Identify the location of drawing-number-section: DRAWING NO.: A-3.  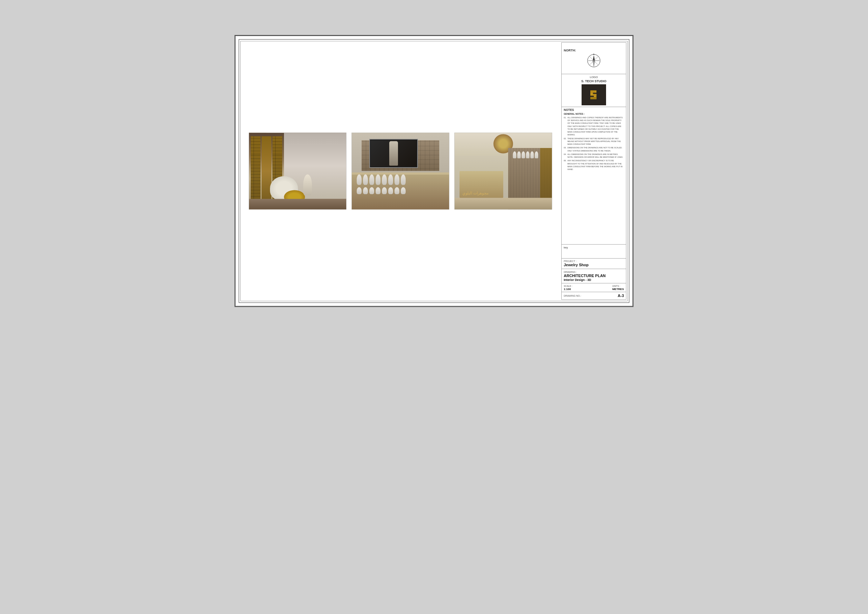
(594, 296).